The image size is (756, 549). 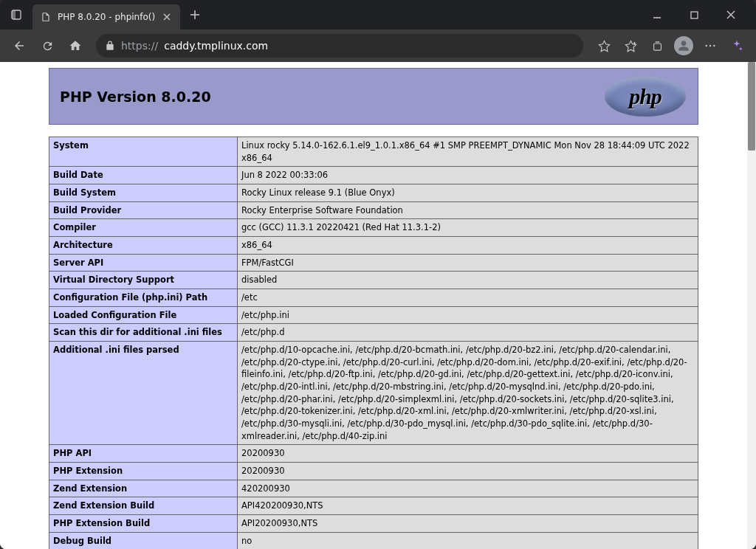 I want to click on row-label: Scan this dir for additional .ini files, so click(x=143, y=333).